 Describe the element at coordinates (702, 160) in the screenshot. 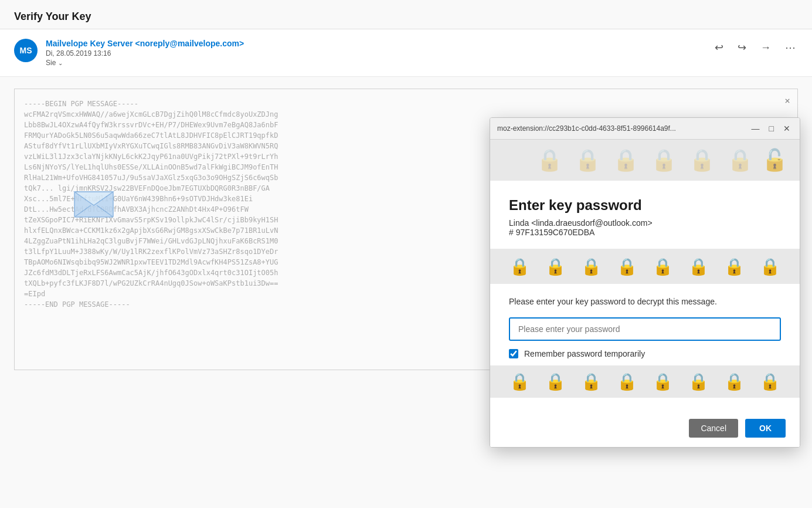

I see `lock-bg-icon-5: 🔒` at that location.